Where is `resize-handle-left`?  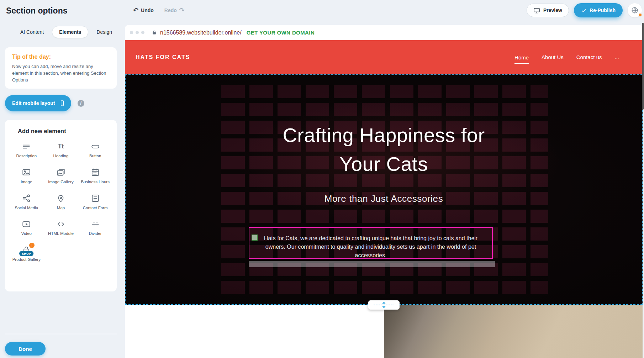 resize-handle-left is located at coordinates (255, 238).